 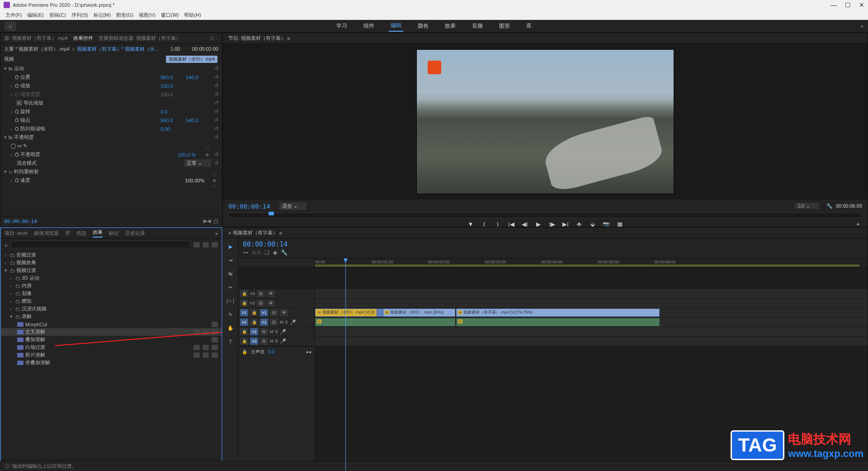 I want to click on tree-wipe: 划像, so click(x=120, y=293).